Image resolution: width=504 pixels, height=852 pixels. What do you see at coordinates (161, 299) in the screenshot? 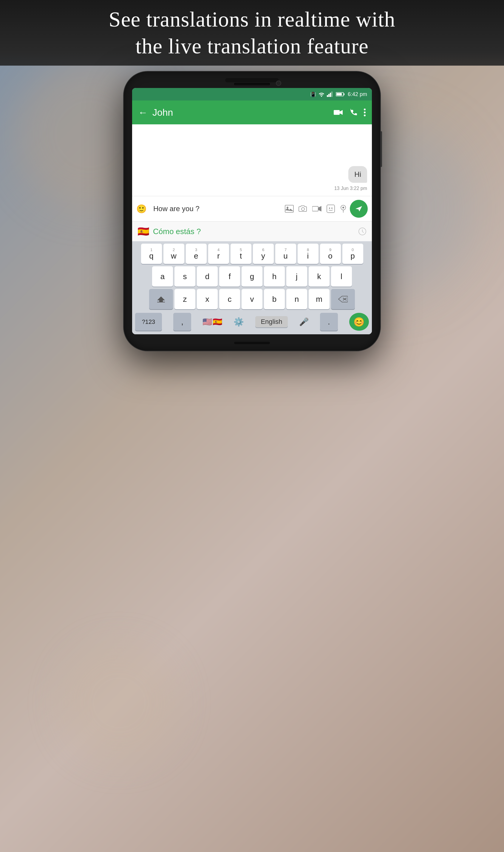
I see `shift-key` at bounding box center [161, 299].